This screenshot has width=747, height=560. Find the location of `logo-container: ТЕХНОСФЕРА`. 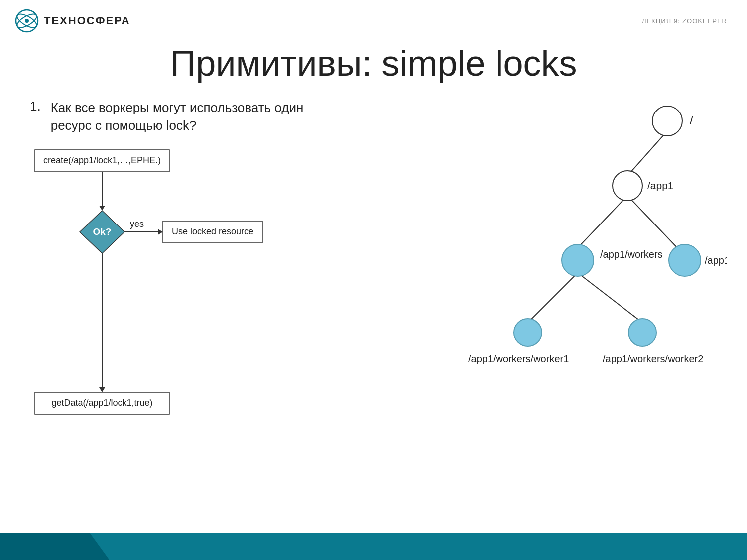

logo-container: ТЕХНОСФЕРА is located at coordinates (73, 21).